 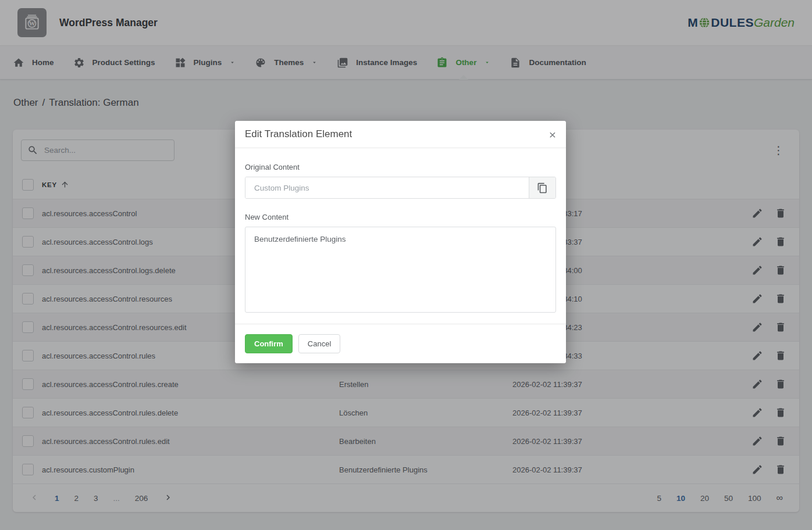 What do you see at coordinates (400, 236) in the screenshot?
I see `modal-body: Original Content New Content Benutzerdef…` at bounding box center [400, 236].